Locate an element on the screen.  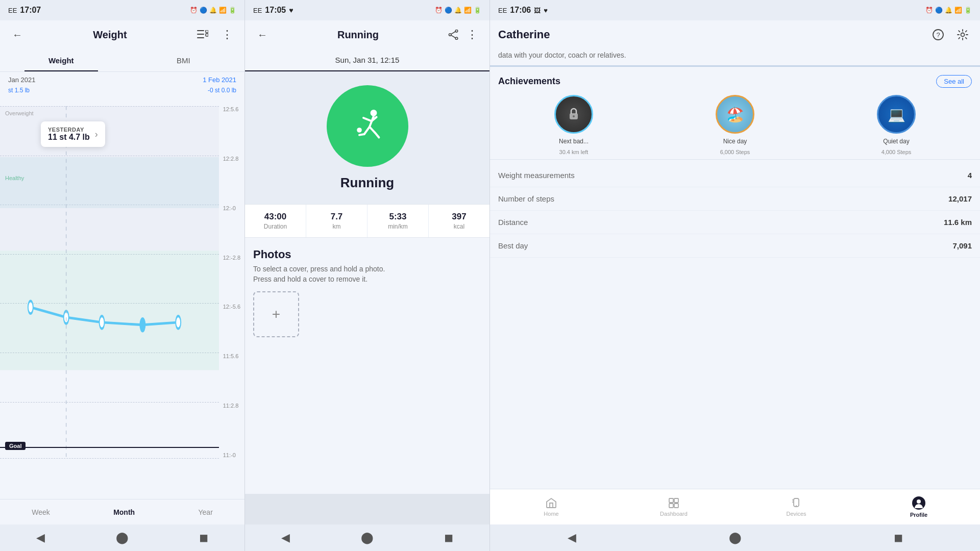
alarm-icon-2: ⏰ is located at coordinates (439, 10).